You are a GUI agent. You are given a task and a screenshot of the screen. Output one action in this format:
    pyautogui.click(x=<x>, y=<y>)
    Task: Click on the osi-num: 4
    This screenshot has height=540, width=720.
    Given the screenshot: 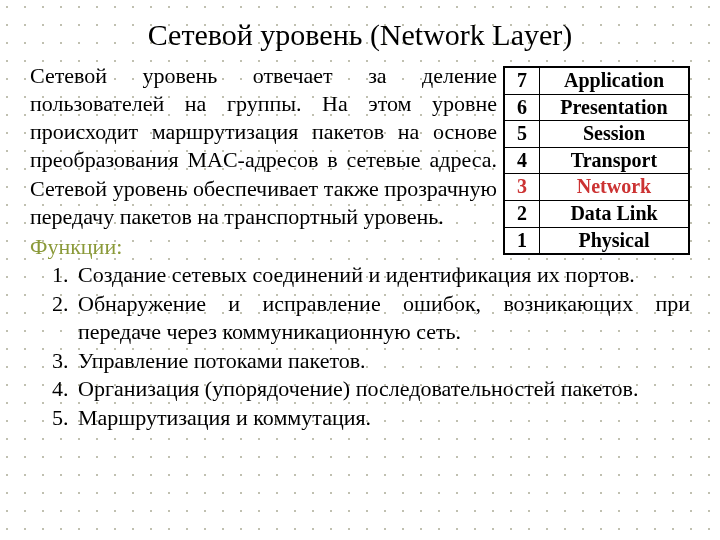 What is the action you would take?
    pyautogui.click(x=522, y=160)
    